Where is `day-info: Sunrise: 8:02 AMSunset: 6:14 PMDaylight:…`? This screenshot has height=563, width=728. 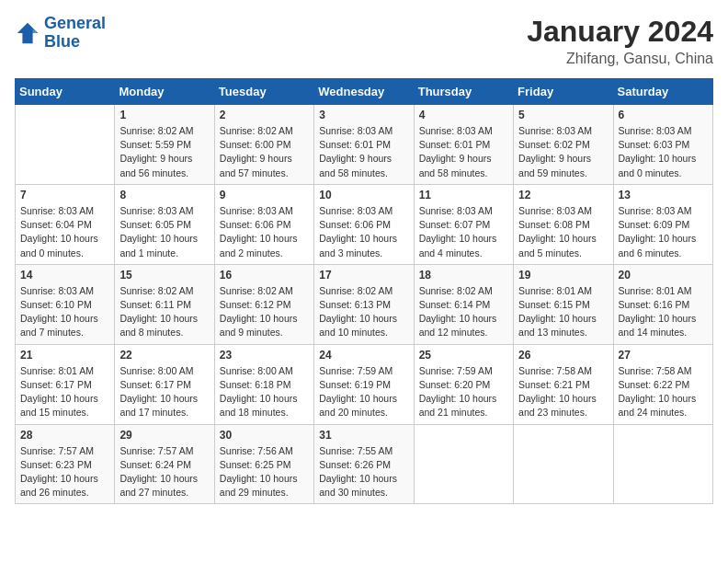
day-info: Sunrise: 8:02 AMSunset: 6:14 PMDaylight:… is located at coordinates (463, 313).